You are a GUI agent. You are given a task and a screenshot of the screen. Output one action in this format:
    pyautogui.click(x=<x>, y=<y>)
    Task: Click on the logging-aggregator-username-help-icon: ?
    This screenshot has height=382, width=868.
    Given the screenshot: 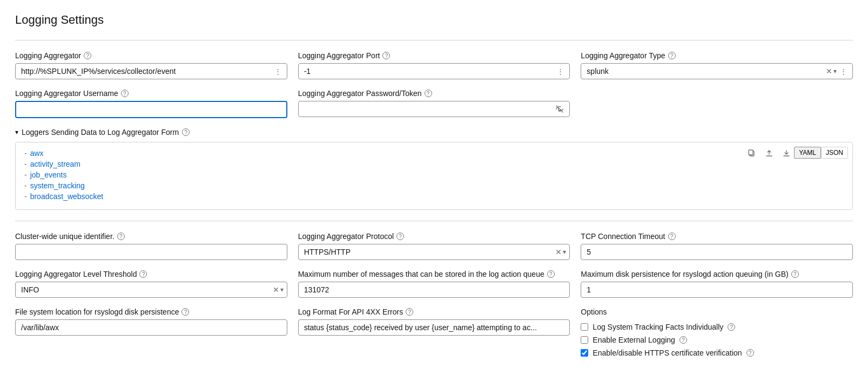 What is the action you would take?
    pyautogui.click(x=125, y=93)
    